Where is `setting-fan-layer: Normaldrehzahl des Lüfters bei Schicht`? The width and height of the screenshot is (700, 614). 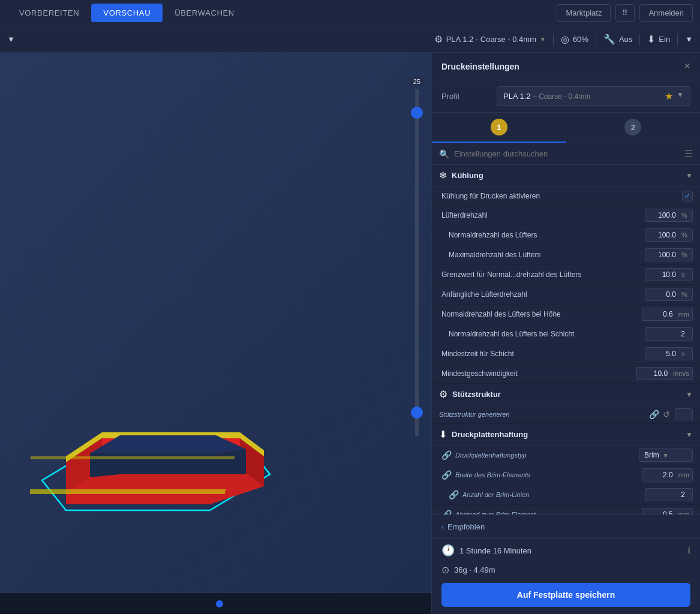 setting-fan-layer: Normaldrehzahl des Lüfters bei Schicht is located at coordinates (566, 335).